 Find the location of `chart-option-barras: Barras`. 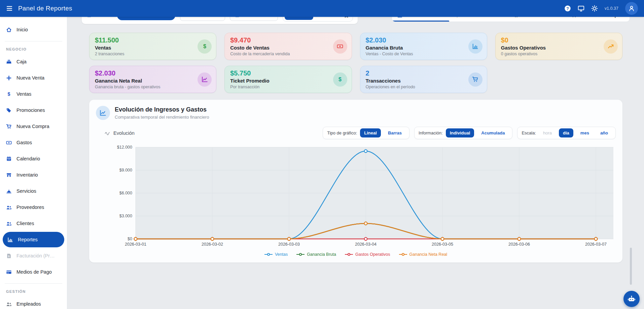

chart-option-barras: Barras is located at coordinates (395, 133).